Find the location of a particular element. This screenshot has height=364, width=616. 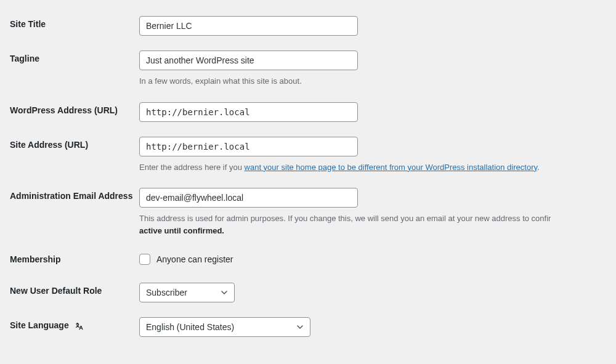

site-address-help-link: want your site home page to be different… is located at coordinates (391, 168).